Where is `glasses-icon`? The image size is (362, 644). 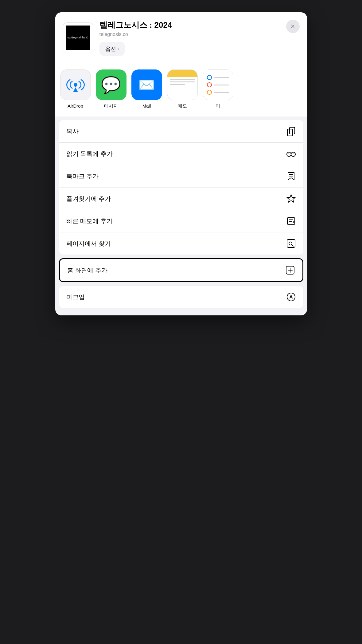
glasses-icon is located at coordinates (291, 154).